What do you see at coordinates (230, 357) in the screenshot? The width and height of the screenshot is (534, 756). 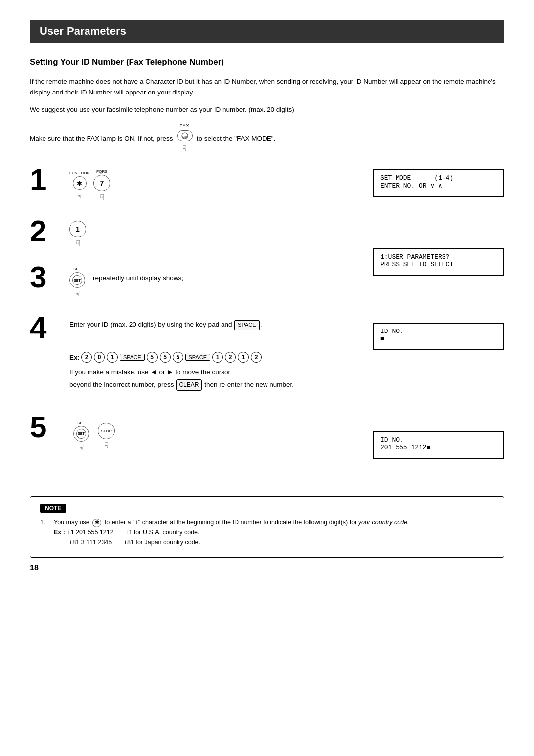 I see `ex-key-2b: 2` at bounding box center [230, 357].